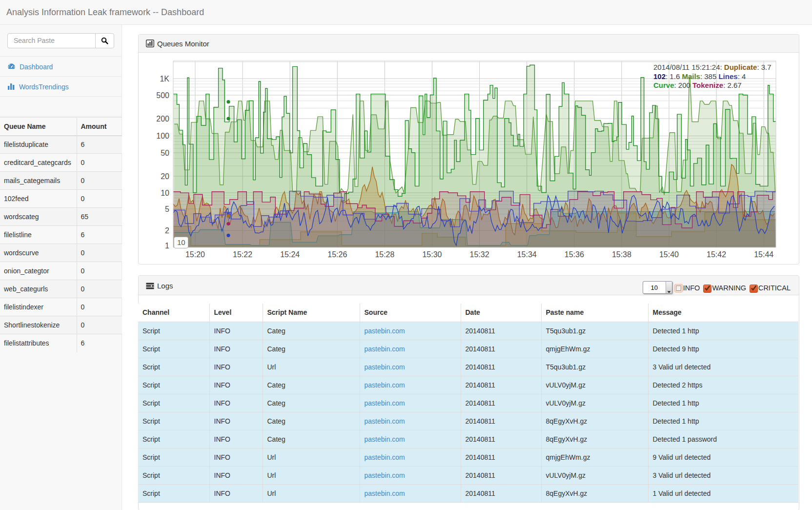 This screenshot has width=812, height=510. I want to click on svg-text: 20, so click(165, 177).